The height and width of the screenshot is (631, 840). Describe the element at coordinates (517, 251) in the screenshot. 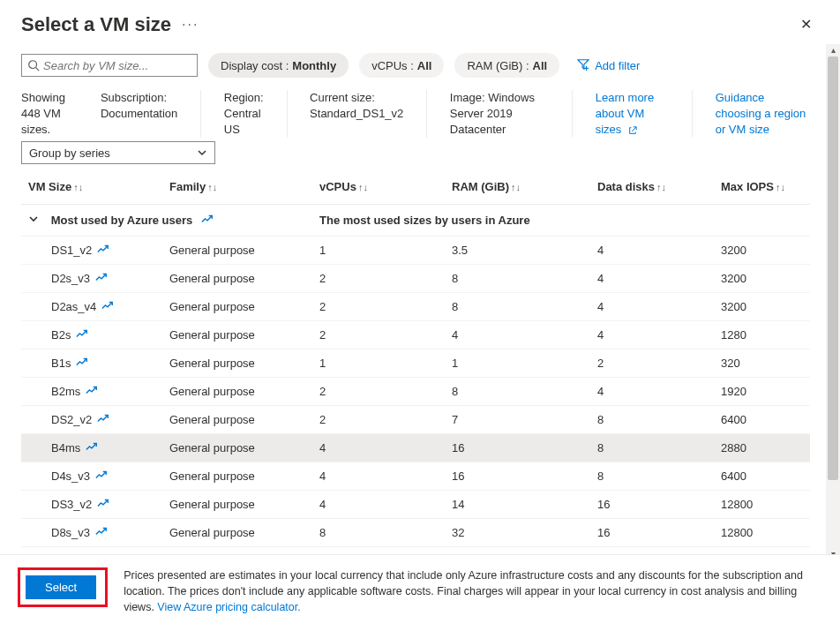

I see `cell-ram: 3.5` at that location.